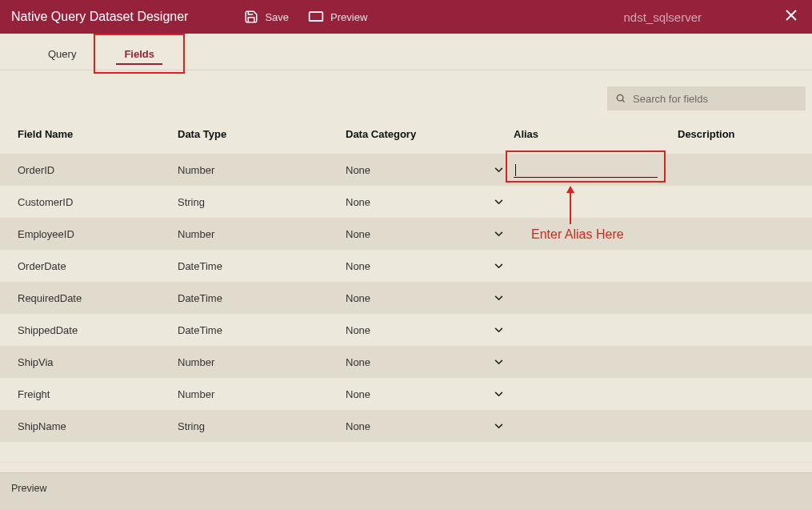  What do you see at coordinates (406, 17) in the screenshot?
I see `title-bar: Native Query Dataset Designer Save Previ…` at bounding box center [406, 17].